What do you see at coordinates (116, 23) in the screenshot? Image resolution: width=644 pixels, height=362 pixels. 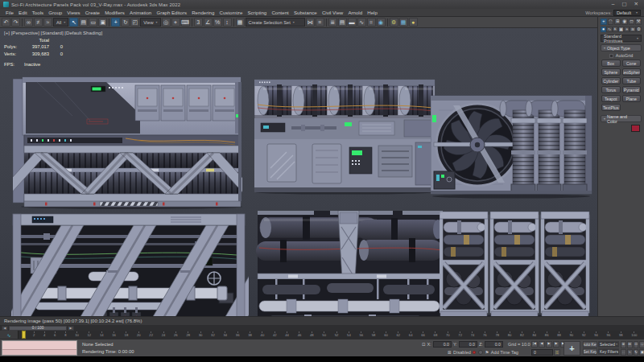 I see `select-and-move-icon: +` at bounding box center [116, 23].